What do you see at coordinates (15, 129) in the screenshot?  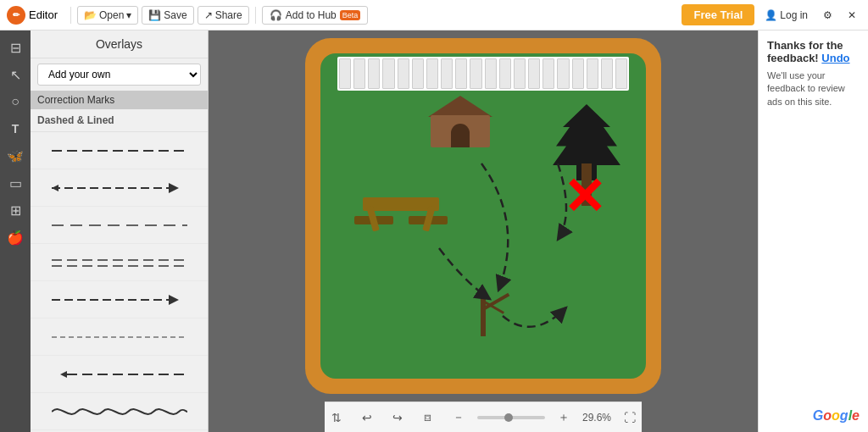 I see `text-tool: T` at bounding box center [15, 129].